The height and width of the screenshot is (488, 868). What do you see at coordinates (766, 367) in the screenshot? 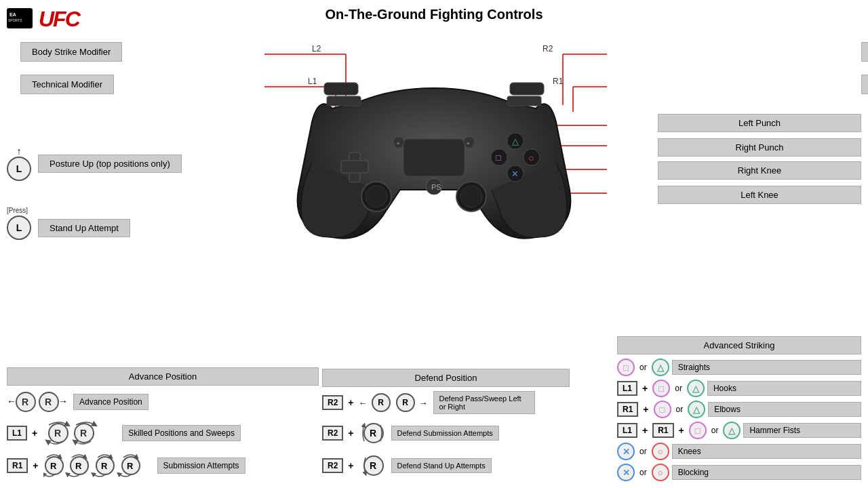
I see `straights-label: Straights` at bounding box center [766, 367].